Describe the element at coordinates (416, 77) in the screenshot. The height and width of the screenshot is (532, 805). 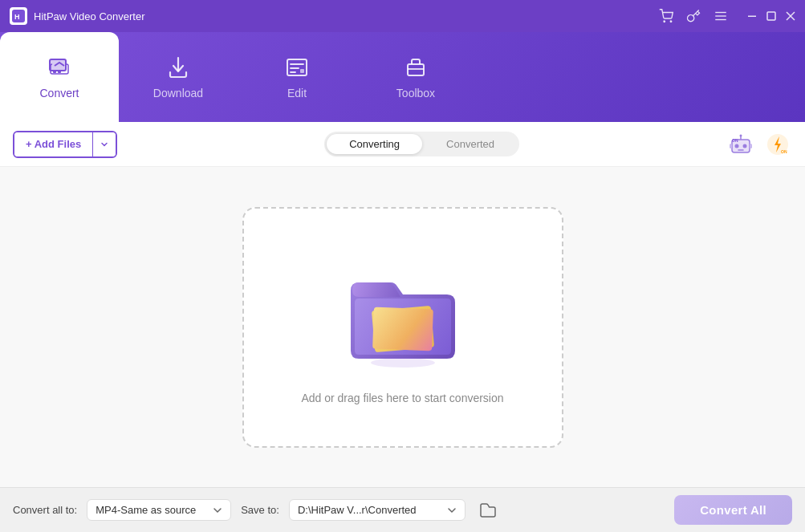
I see `tab-toolbox: Toolbox` at that location.